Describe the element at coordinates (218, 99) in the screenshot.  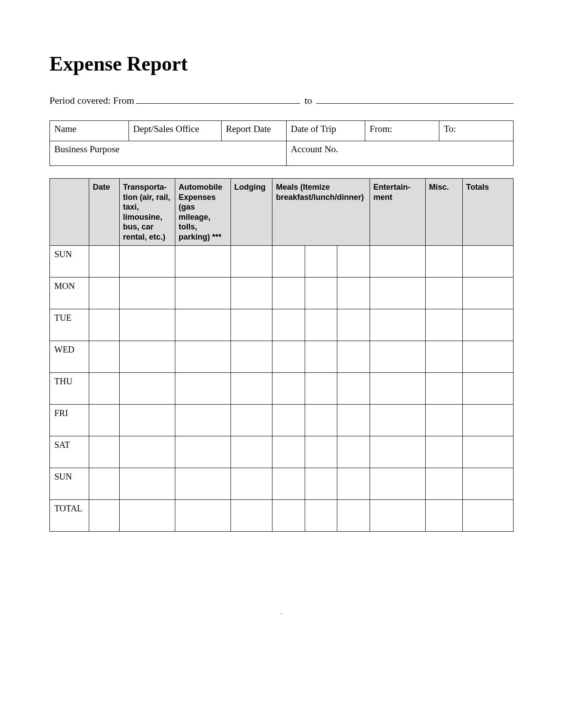
I see `period-from-blank` at that location.